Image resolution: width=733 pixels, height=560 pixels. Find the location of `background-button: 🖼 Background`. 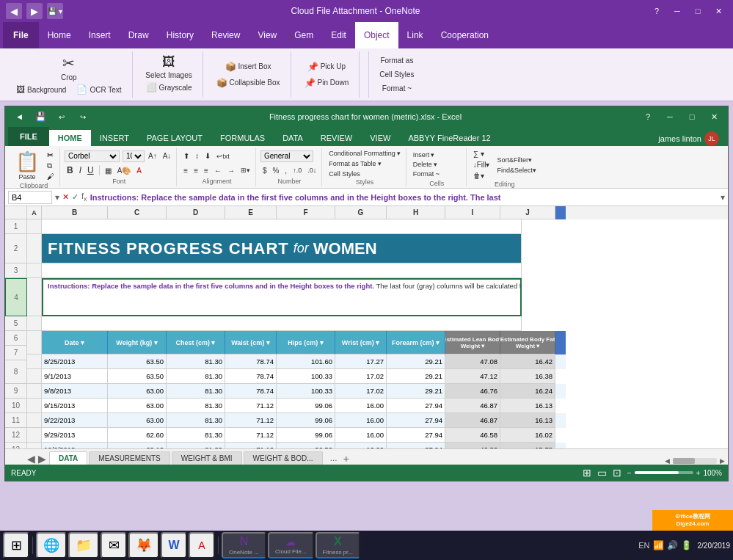

background-button: 🖼 Background is located at coordinates (41, 90).